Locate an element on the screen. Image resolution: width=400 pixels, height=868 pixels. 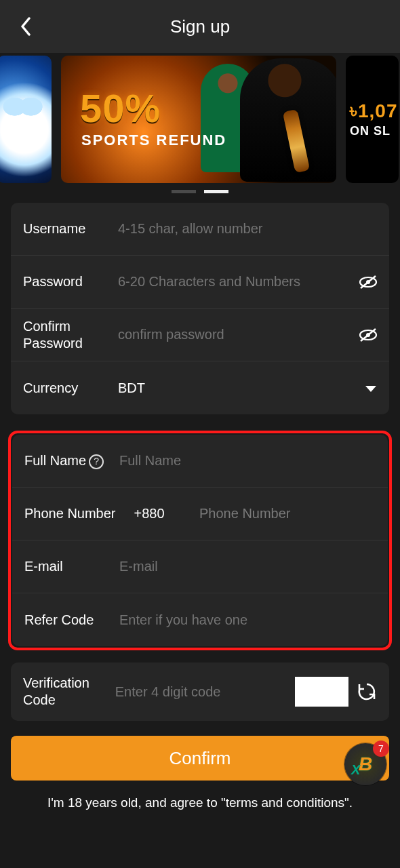
help-icon: ? is located at coordinates (96, 462).